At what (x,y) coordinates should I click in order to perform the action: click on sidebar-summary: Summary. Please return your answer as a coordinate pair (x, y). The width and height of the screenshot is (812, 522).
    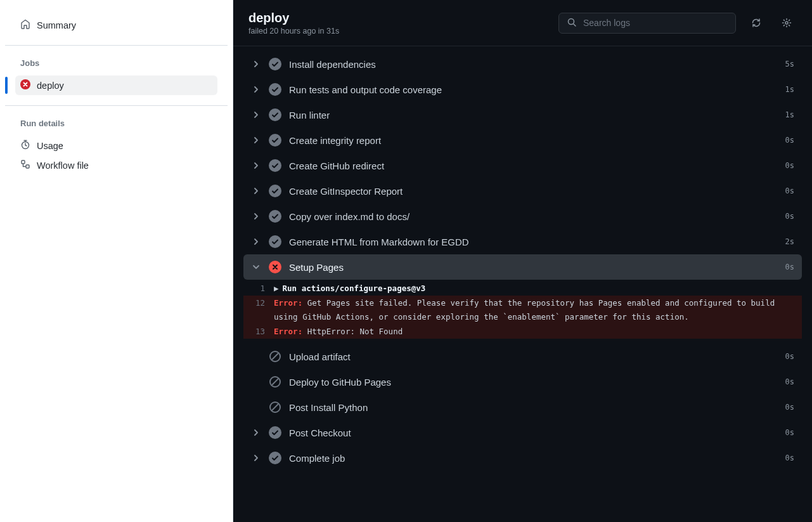
    Looking at the image, I should click on (117, 25).